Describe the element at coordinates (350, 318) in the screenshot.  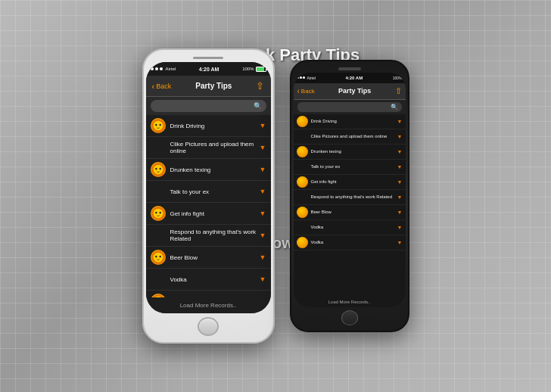
I see `black-home-button` at that location.